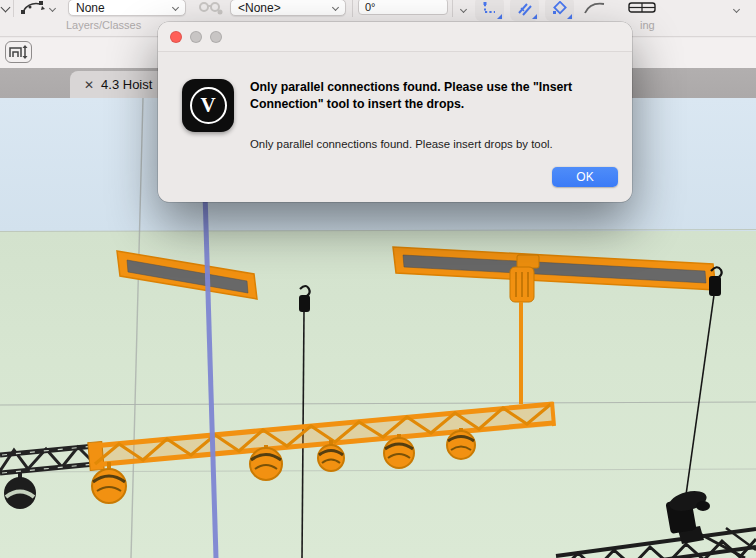 Image resolution: width=756 pixels, height=558 pixels. Describe the element at coordinates (18, 52) in the screenshot. I see `truss-height-button` at that location.